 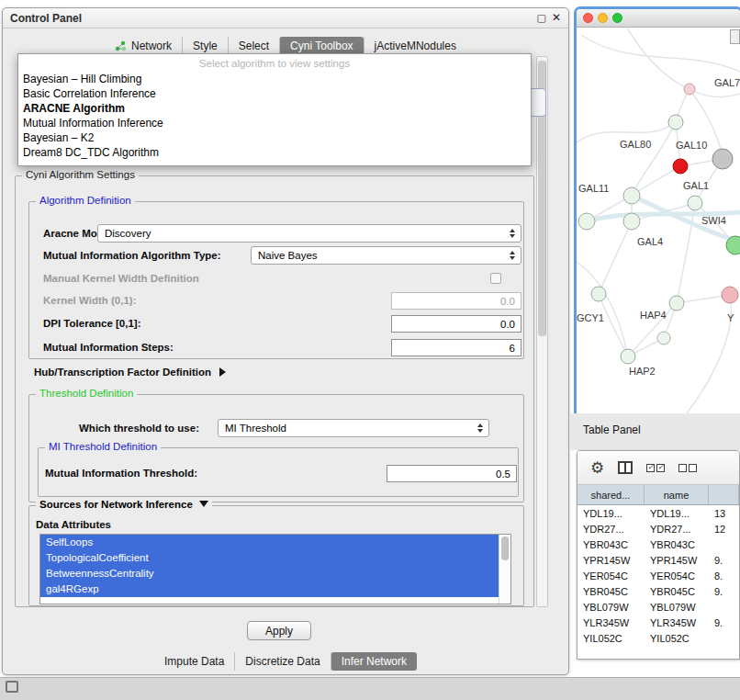 I want to click on hub-definition-toggle: Hub/Transcription Factor Definition, so click(x=130, y=372).